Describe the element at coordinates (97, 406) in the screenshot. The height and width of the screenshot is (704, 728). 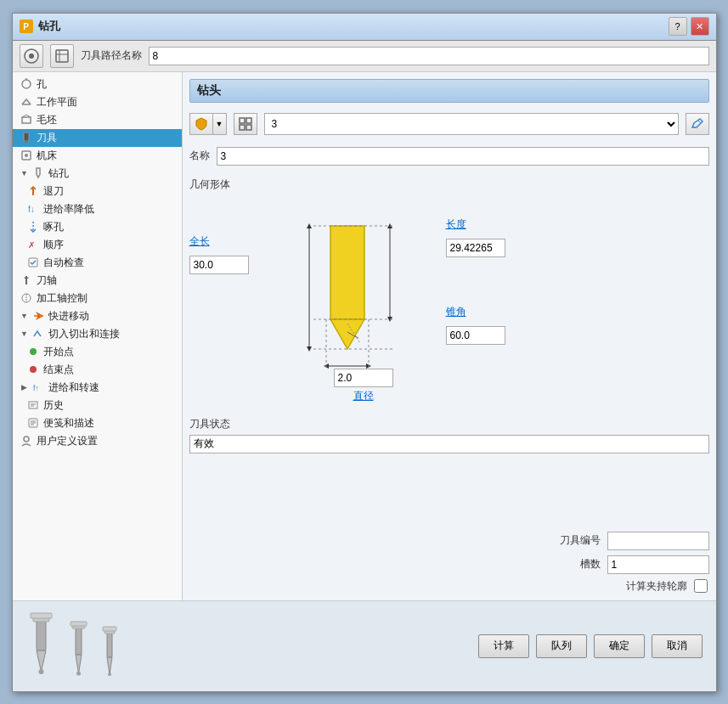
I see `tree-item-history: 历史` at that location.